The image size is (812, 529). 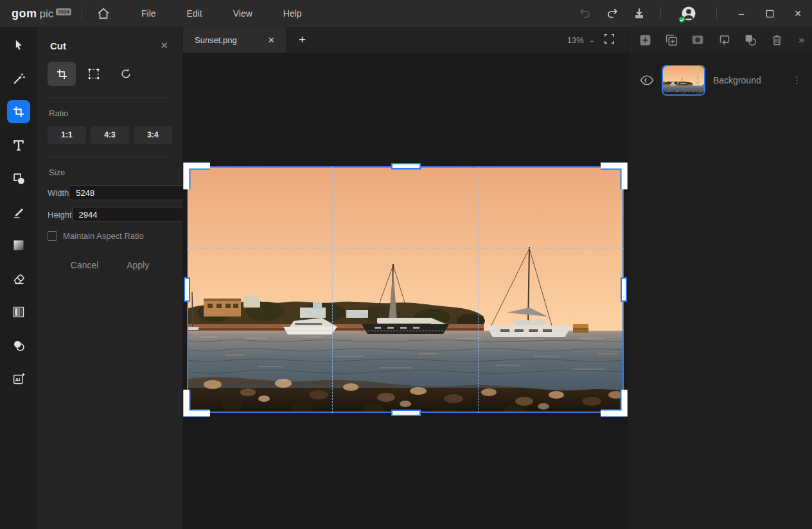 I want to click on text-tool-button, so click(x=19, y=145).